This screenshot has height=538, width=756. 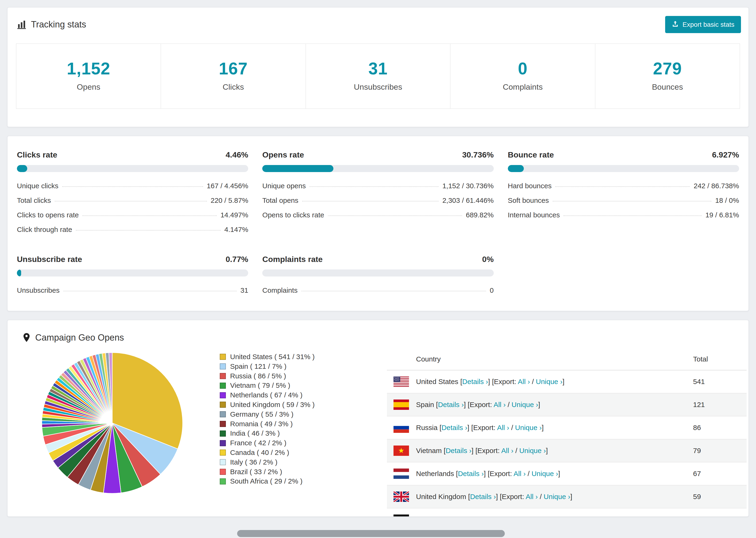 What do you see at coordinates (378, 87) in the screenshot?
I see `stat-label: Unsubscribes` at bounding box center [378, 87].